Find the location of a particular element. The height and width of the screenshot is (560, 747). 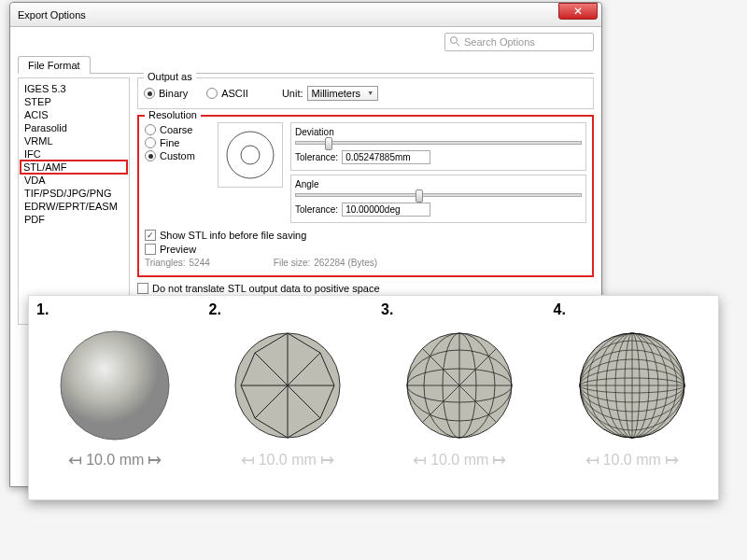

angle-tolerance-label: Tolerance: is located at coordinates (317, 209).